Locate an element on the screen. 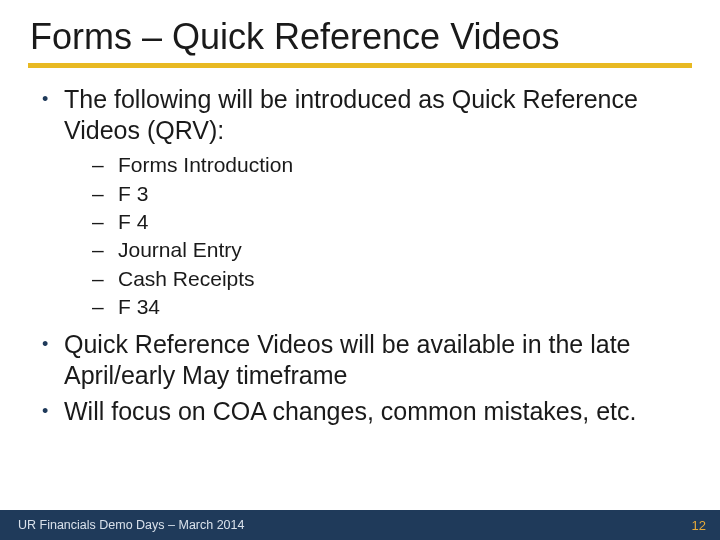 Image resolution: width=720 pixels, height=540 pixels. bullet-item: • Quick Reference Videos will be availab… is located at coordinates (360, 360).